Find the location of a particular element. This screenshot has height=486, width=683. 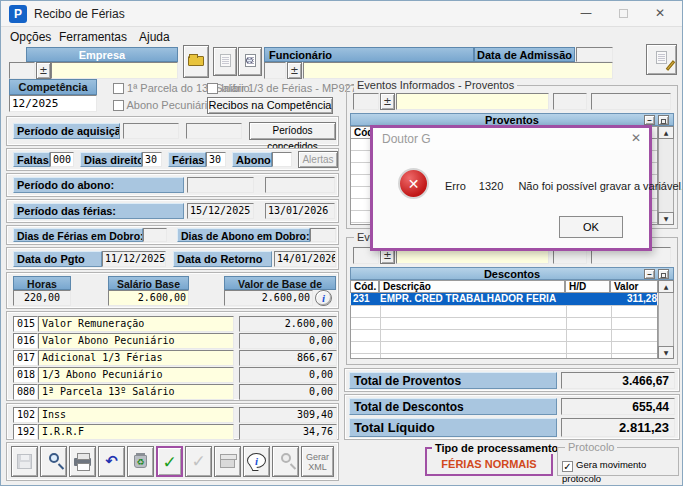

aquisicao-inicio-field is located at coordinates (151, 131).